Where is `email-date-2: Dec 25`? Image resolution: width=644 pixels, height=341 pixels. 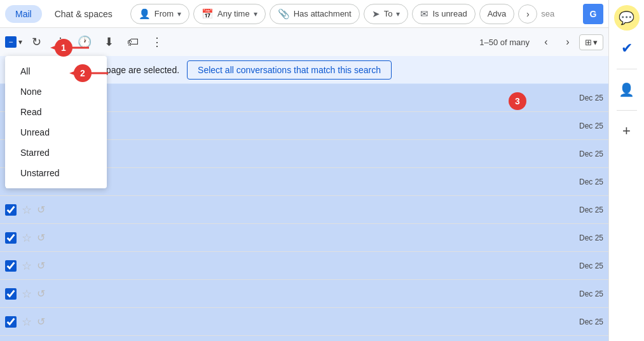
email-date-2: Dec 25 is located at coordinates (589, 126).